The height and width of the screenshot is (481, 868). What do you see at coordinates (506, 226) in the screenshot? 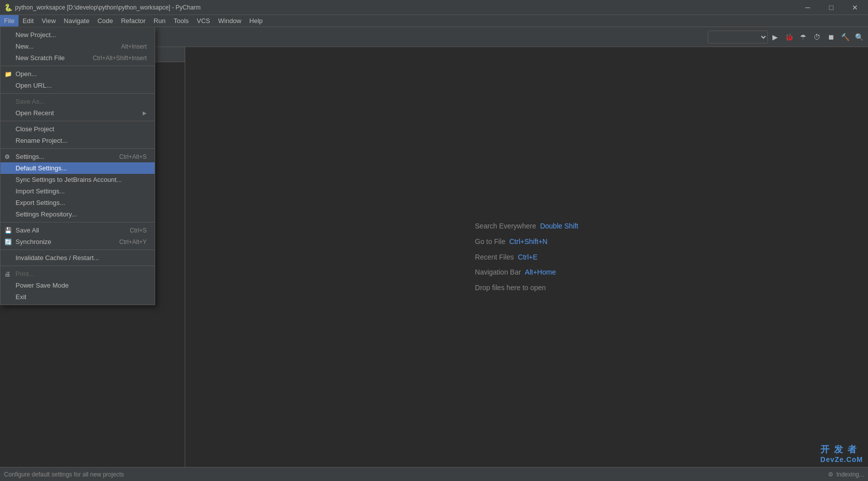
I see `search-everywhere-label: Search Everywhere` at bounding box center [506, 226].